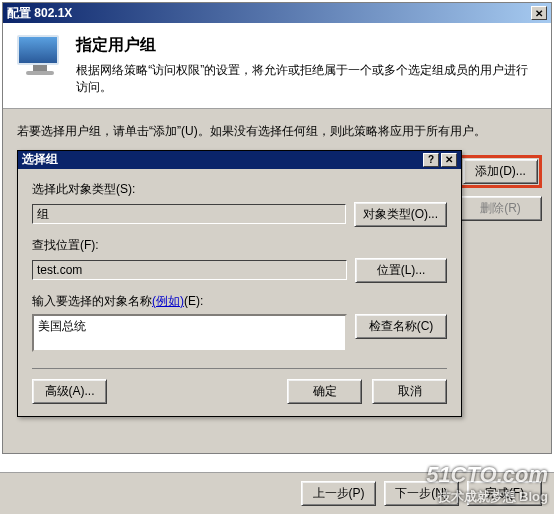  What do you see at coordinates (70, 392) in the screenshot?
I see `advanced-button: 高级(A)...` at bounding box center [70, 392].